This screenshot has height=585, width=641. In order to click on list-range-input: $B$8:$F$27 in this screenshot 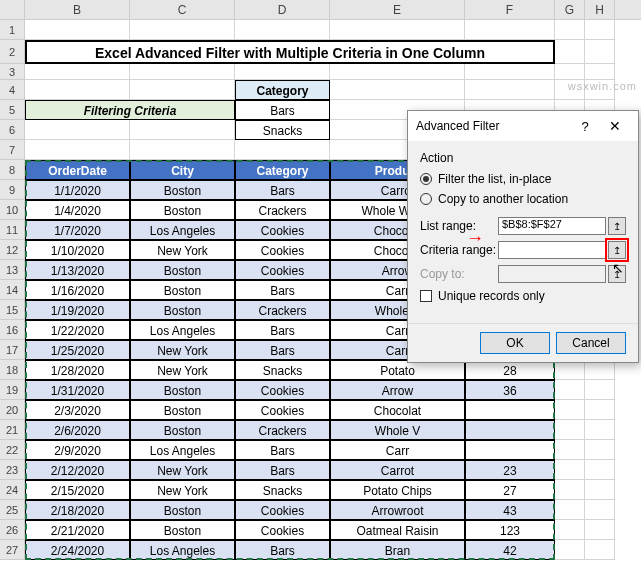, I will do `click(552, 226)`.